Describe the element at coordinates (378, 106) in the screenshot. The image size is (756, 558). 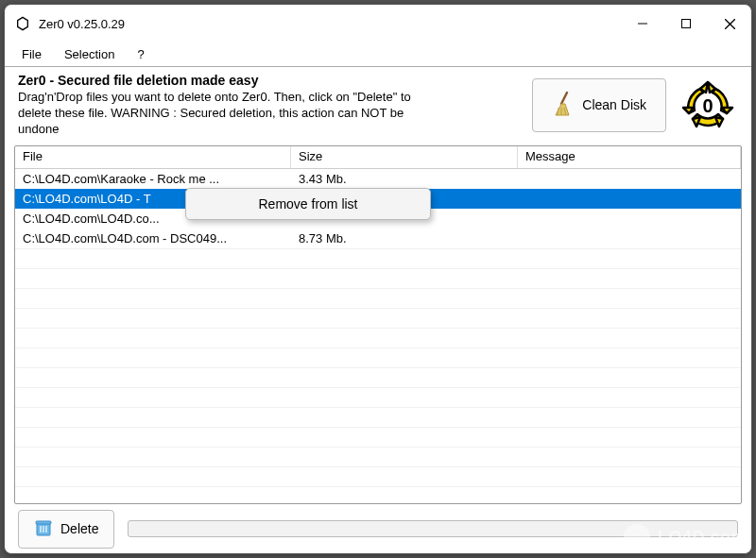
I see `header: Zer0 - Secured file deletion made easy D…` at that location.